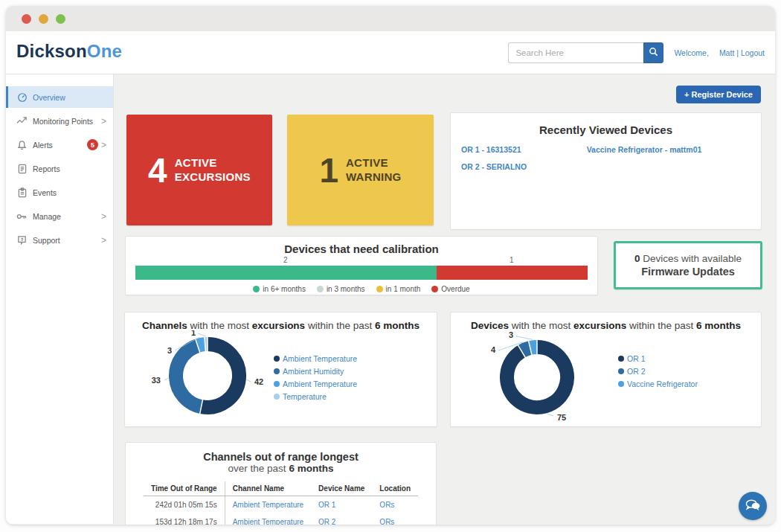 The image size is (781, 532). What do you see at coordinates (753, 506) in the screenshot?
I see `live-chat-button` at bounding box center [753, 506].